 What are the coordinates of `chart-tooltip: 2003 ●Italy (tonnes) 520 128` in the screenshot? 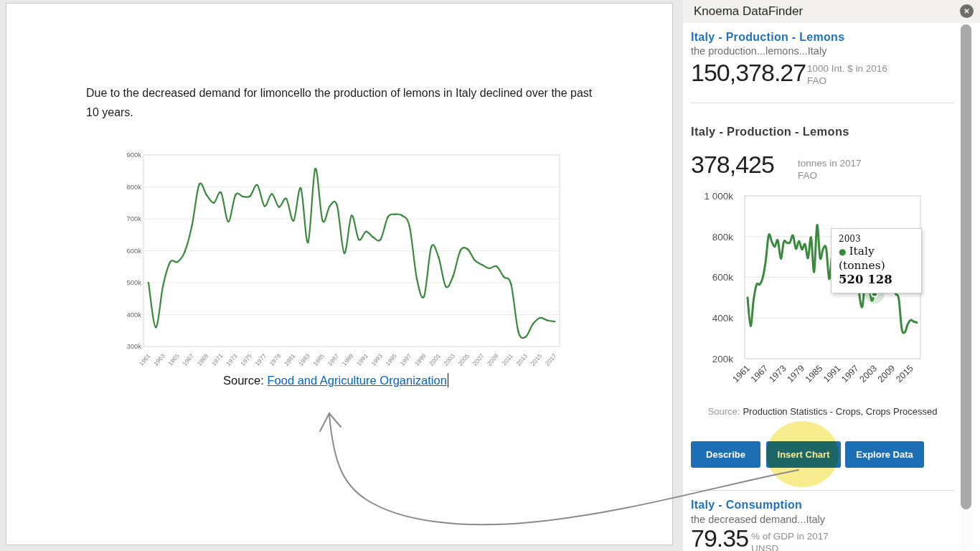 It's located at (877, 261).